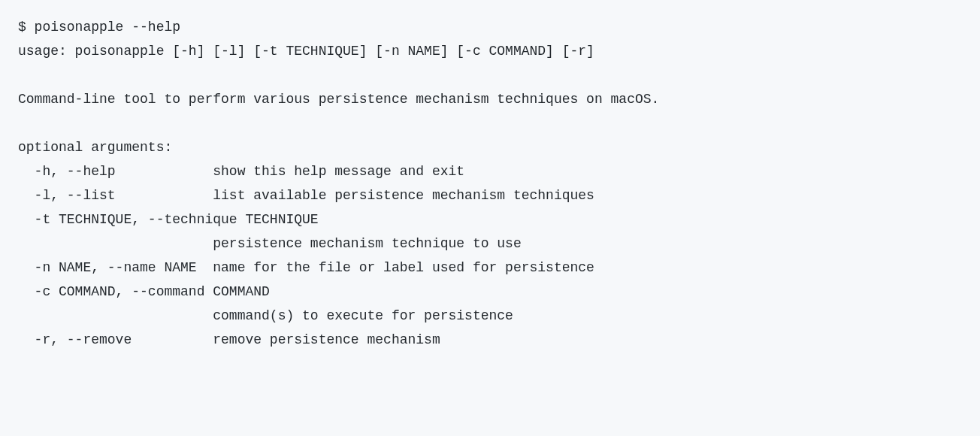  What do you see at coordinates (307, 51) in the screenshot?
I see `usage-line: usage: poisonapple [-h] [-l] [-t TECHNIQ…` at bounding box center [307, 51].